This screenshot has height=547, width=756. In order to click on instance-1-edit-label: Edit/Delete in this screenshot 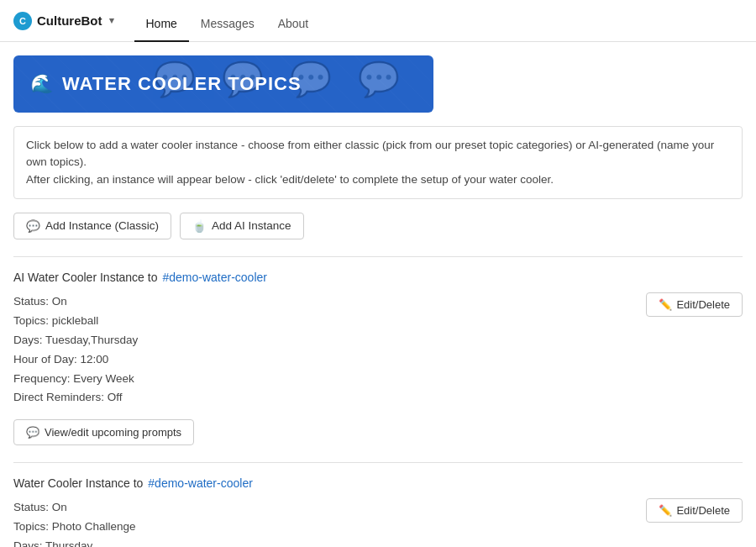, I will do `click(703, 304)`.